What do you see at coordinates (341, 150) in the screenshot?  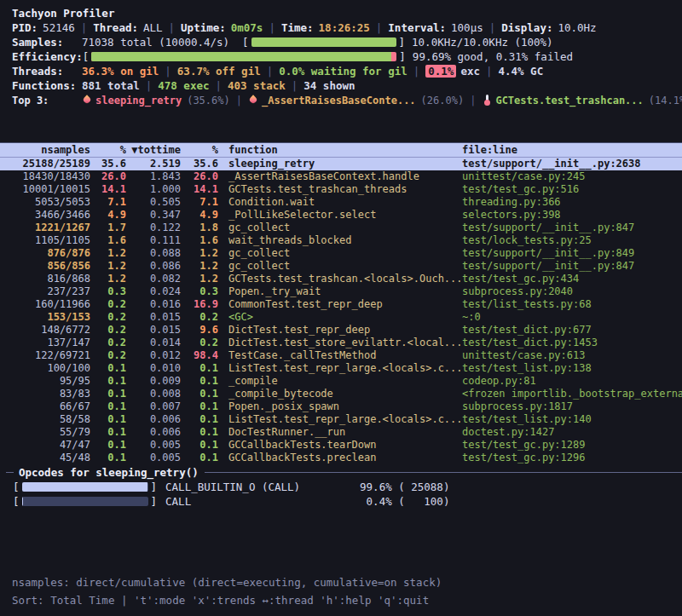 I see `table-header-row: nsamples % ▼tottime % function file:line` at bounding box center [341, 150].